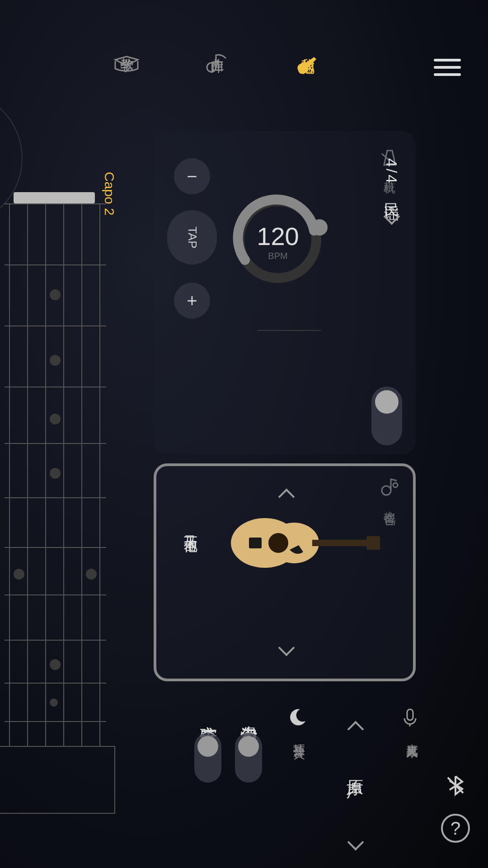  I want to click on technique-2-label: 空弦击, so click(208, 713).